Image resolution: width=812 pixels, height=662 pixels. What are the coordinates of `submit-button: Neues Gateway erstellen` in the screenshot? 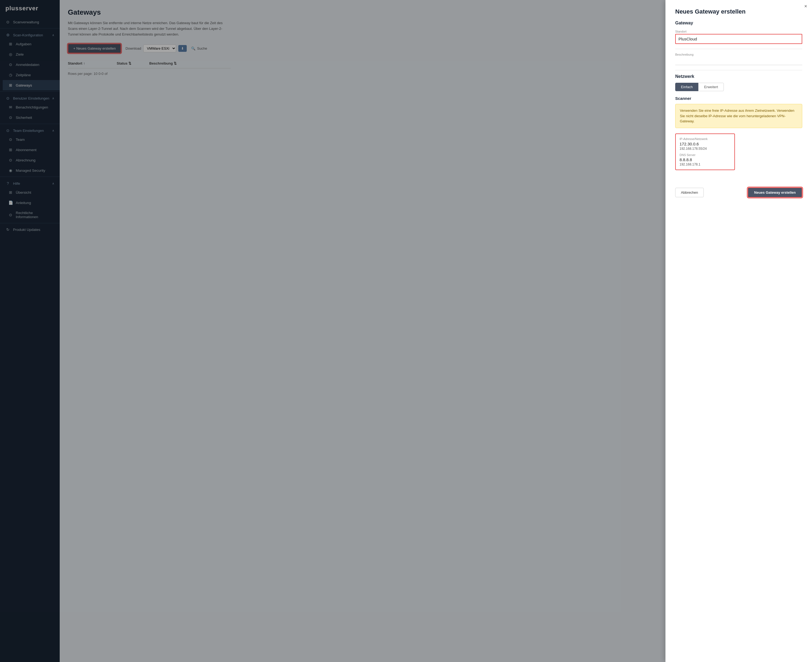 It's located at (775, 193).